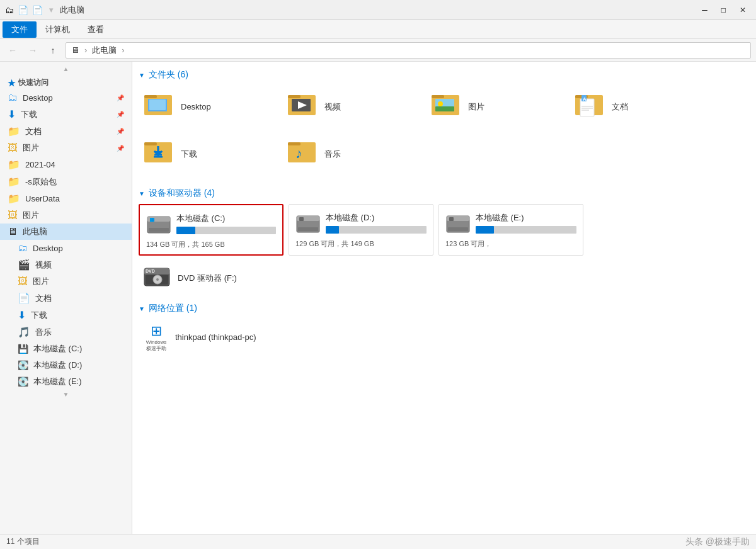 The width and height of the screenshot is (756, 549). What do you see at coordinates (723, 10) in the screenshot?
I see `maximize-button: □` at bounding box center [723, 10].